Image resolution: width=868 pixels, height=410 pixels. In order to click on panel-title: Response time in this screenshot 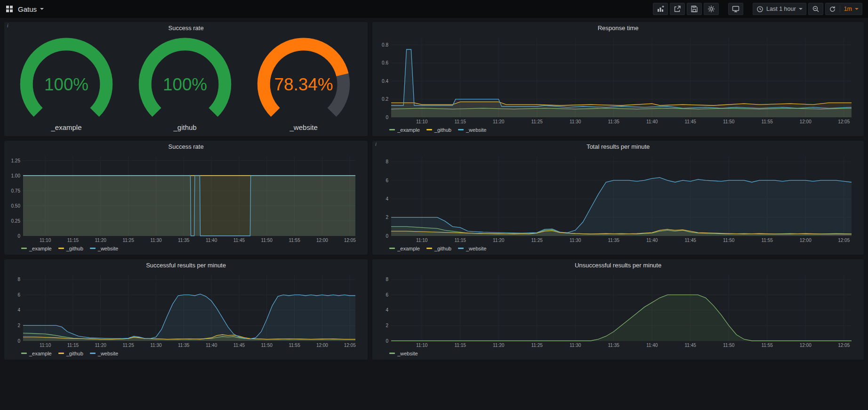, I will do `click(618, 28)`.